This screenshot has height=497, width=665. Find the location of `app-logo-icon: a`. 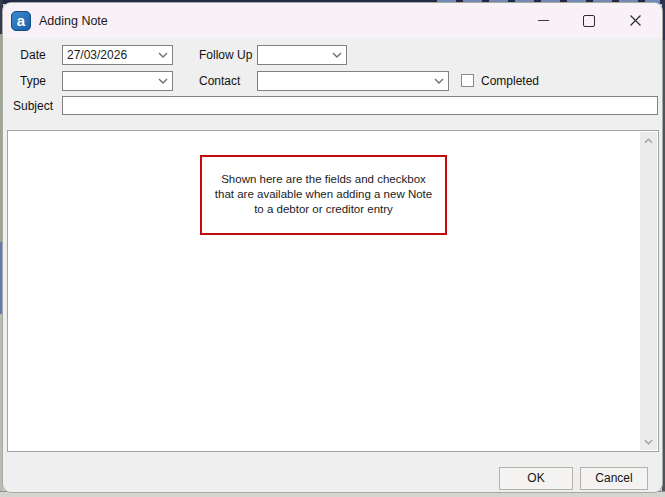

app-logo-icon: a is located at coordinates (21, 21).